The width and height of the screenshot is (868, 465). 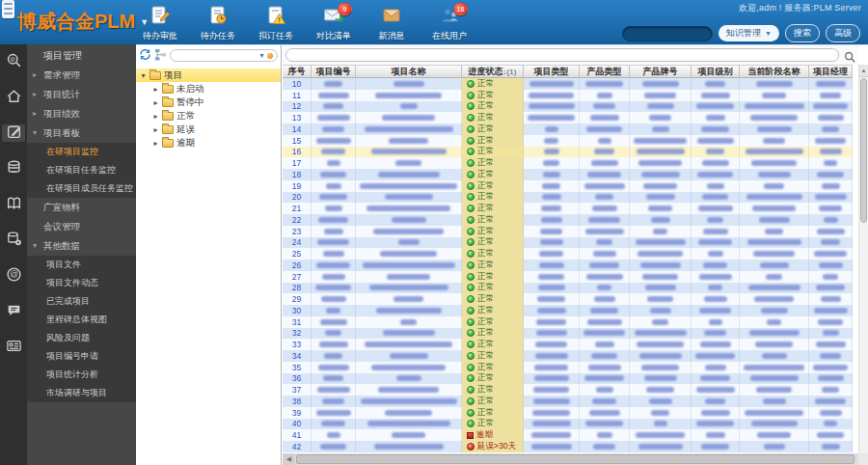 I want to click on table-row: 15正常, so click(x=567, y=141).